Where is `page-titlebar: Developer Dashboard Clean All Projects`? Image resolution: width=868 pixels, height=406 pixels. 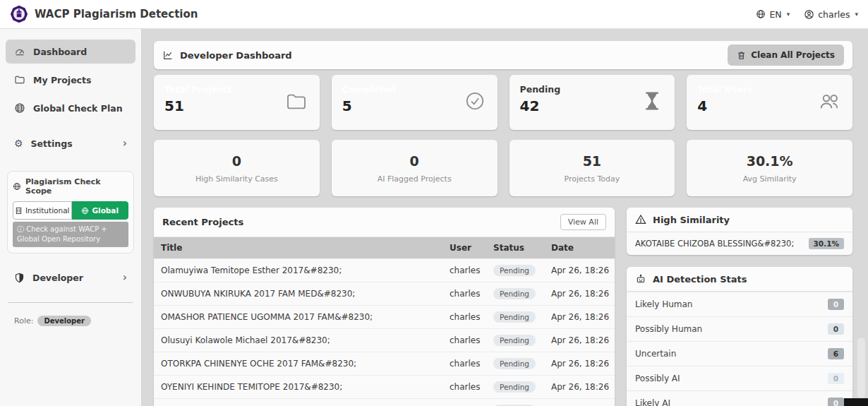
page-titlebar: Developer Dashboard Clean All Projects is located at coordinates (503, 55).